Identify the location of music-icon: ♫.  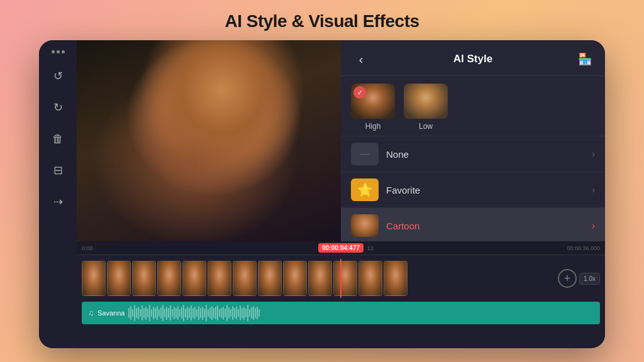
(91, 313).